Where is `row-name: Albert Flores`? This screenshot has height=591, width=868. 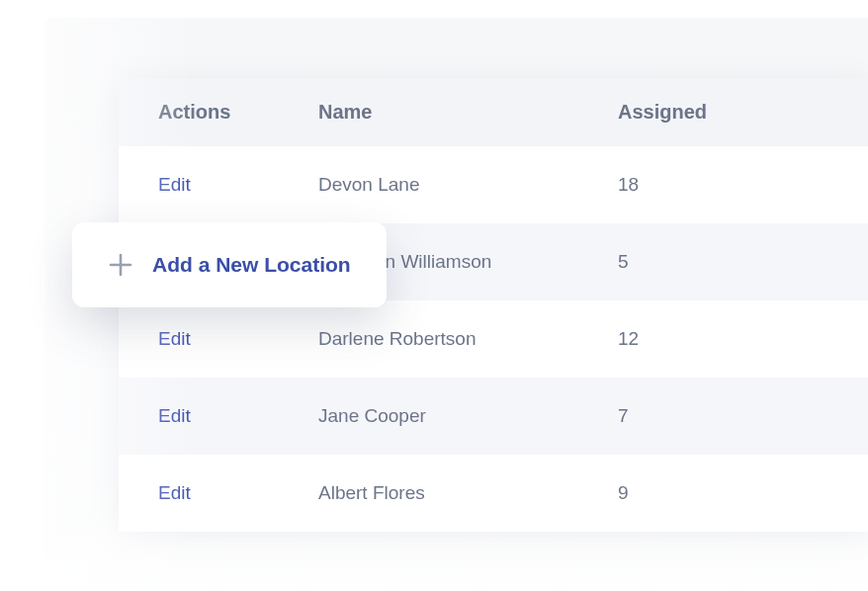 row-name: Albert Flores is located at coordinates (372, 492).